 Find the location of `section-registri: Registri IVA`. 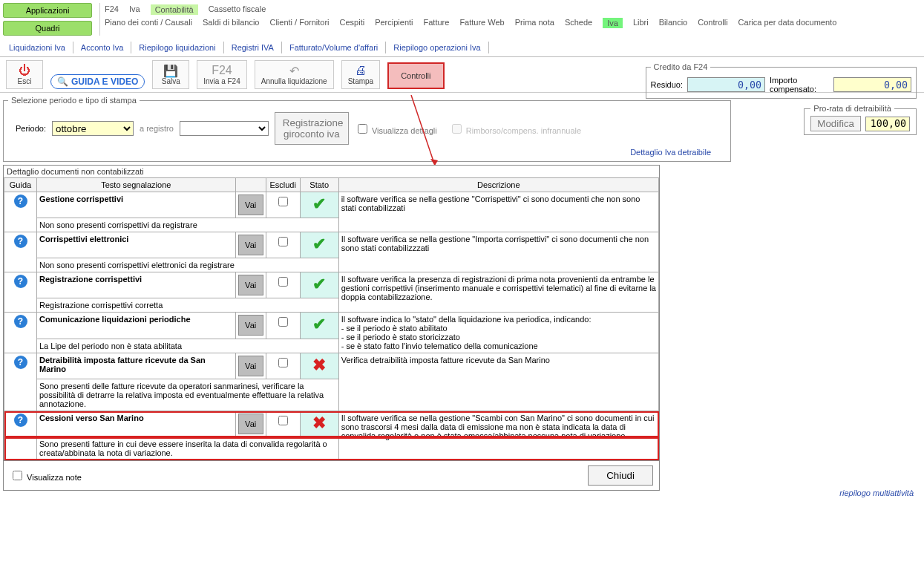

section-registri: Registri IVA is located at coordinates (255, 48).